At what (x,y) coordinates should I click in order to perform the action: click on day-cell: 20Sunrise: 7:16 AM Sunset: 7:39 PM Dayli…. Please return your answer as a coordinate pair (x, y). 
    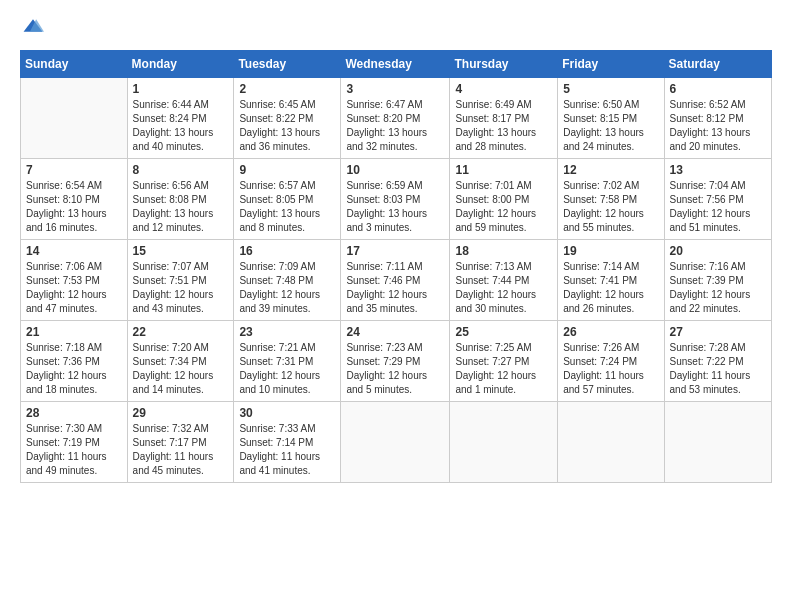
    Looking at the image, I should click on (718, 280).